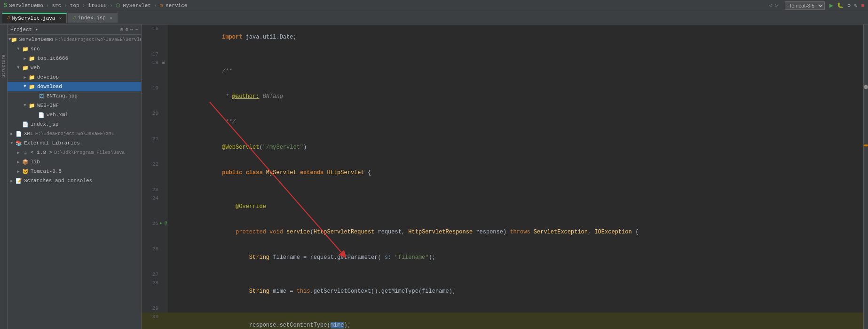 The width and height of the screenshot is (868, 329). Describe the element at coordinates (92, 18) in the screenshot. I see `tab-indexjsp: J index.jsp ✕` at that location.